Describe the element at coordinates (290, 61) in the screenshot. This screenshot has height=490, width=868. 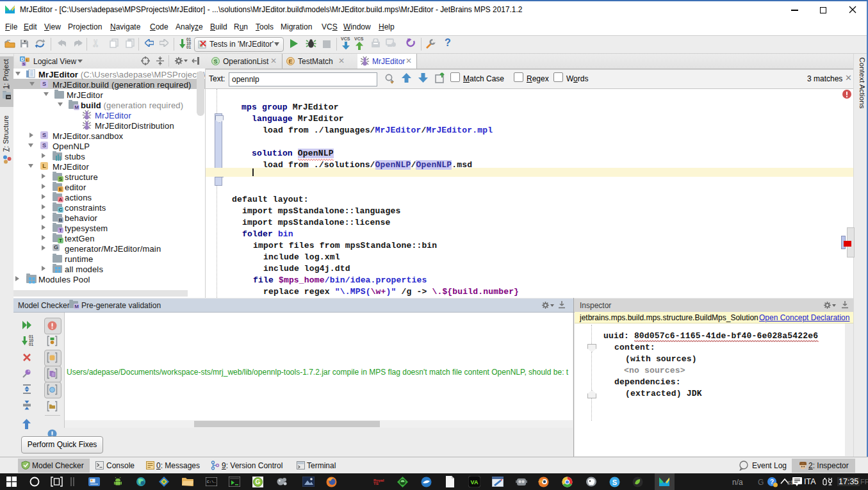
I see `svg-text: E` at that location.